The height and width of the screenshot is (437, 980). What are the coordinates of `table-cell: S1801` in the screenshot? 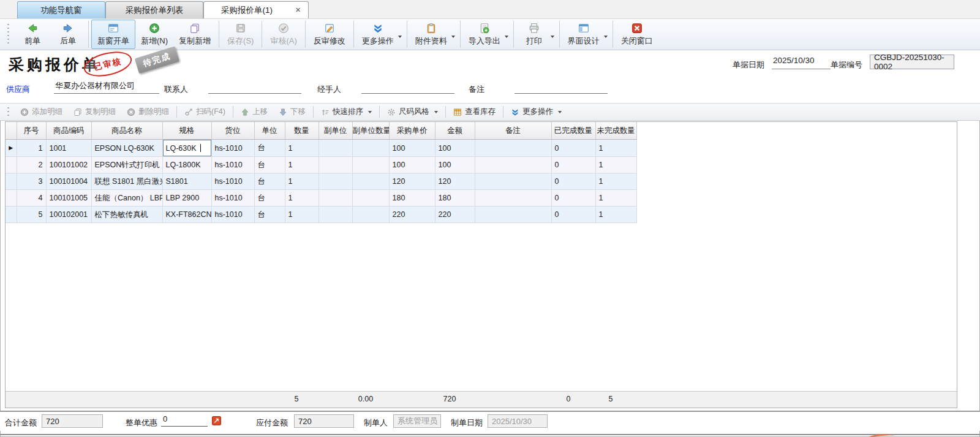 It's located at (187, 181).